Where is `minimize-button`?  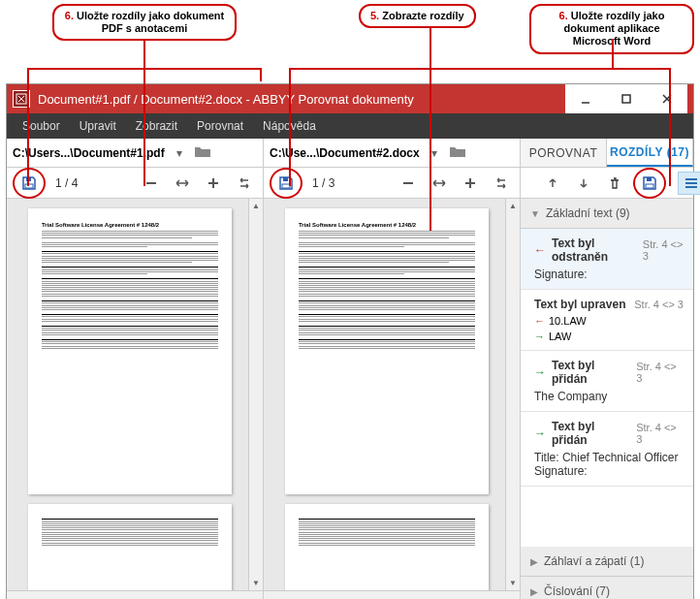
minimize-button is located at coordinates (586, 99).